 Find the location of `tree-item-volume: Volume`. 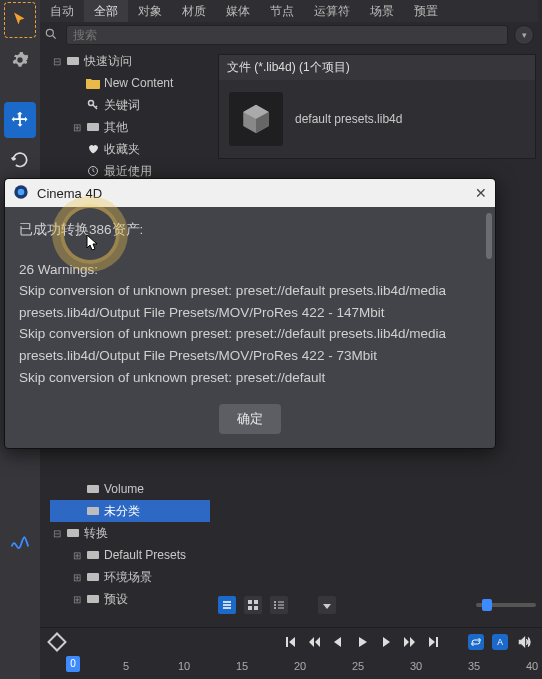

tree-item-volume: Volume is located at coordinates (130, 489).